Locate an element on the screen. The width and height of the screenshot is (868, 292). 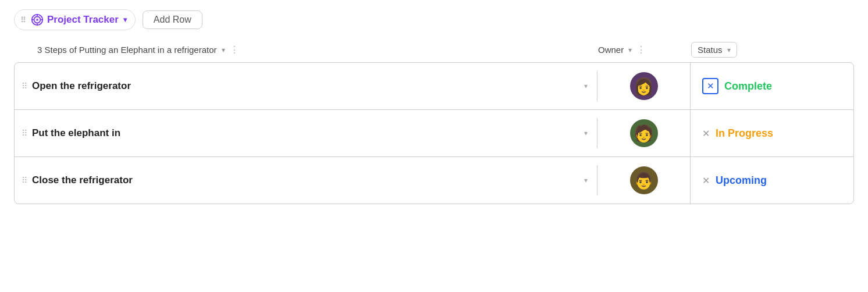
header-bar: ⠿ Project Tracker ▾ Add Row is located at coordinates (434, 20).